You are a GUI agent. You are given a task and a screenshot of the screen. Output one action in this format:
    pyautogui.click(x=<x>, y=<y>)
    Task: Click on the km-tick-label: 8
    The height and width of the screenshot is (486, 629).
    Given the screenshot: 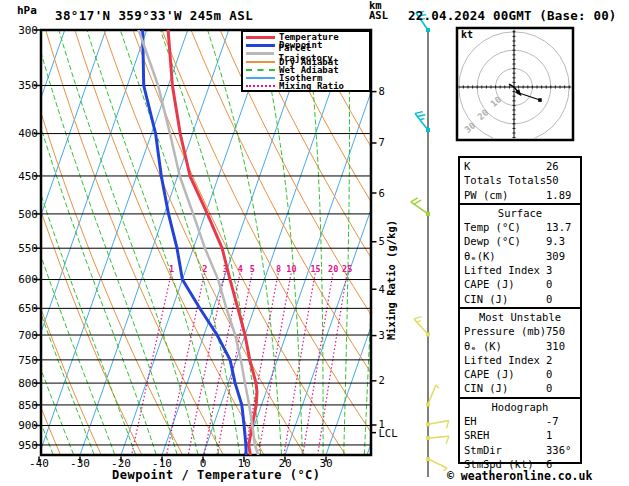 What is the action you would take?
    pyautogui.click(x=382, y=91)
    